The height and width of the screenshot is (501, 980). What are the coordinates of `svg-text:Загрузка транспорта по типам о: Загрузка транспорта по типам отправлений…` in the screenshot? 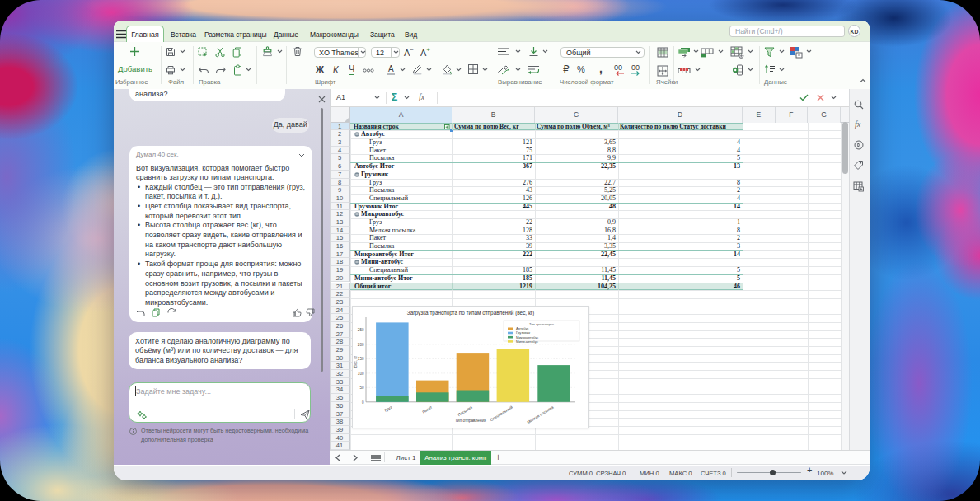 It's located at (471, 313).